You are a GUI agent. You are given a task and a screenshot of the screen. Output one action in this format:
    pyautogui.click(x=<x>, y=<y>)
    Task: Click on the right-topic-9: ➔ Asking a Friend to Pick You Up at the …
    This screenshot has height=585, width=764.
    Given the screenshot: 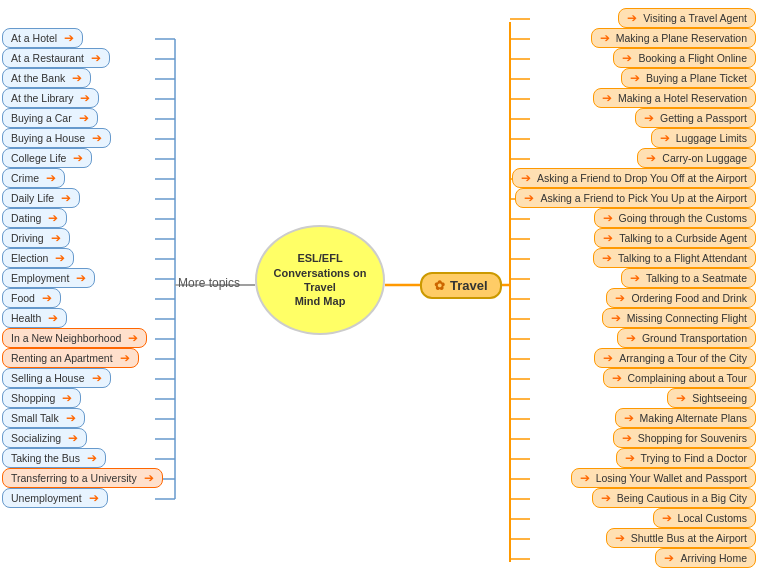 What is the action you would take?
    pyautogui.click(x=636, y=198)
    